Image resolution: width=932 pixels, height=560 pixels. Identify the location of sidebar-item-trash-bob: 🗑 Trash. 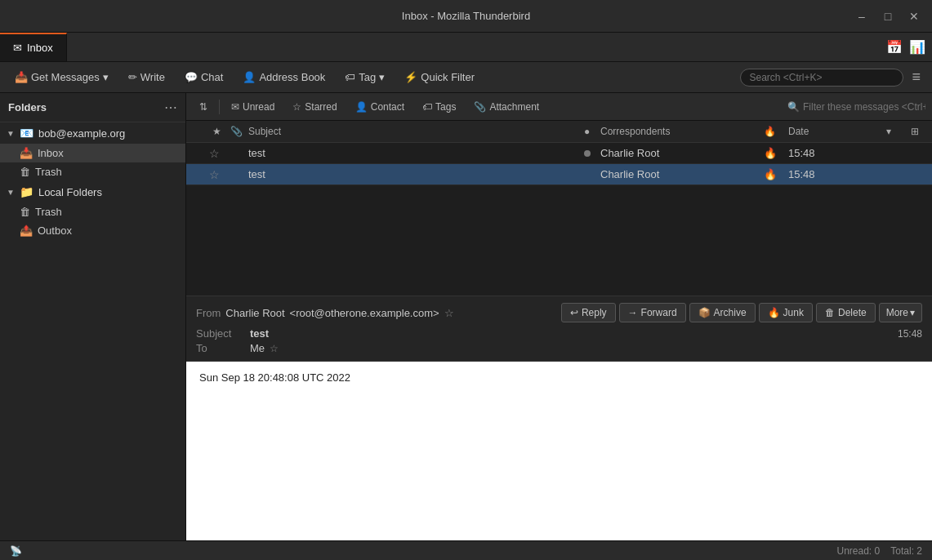
(93, 171).